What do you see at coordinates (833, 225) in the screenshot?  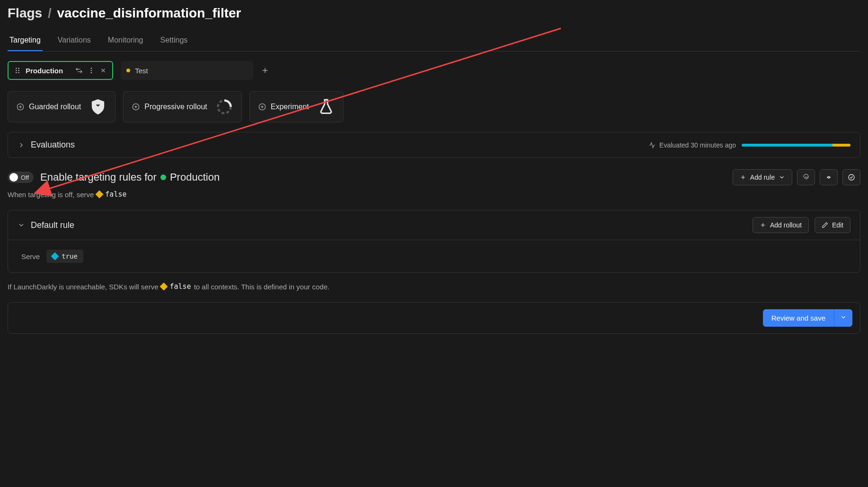 I see `edit-button: Edit` at bounding box center [833, 225].